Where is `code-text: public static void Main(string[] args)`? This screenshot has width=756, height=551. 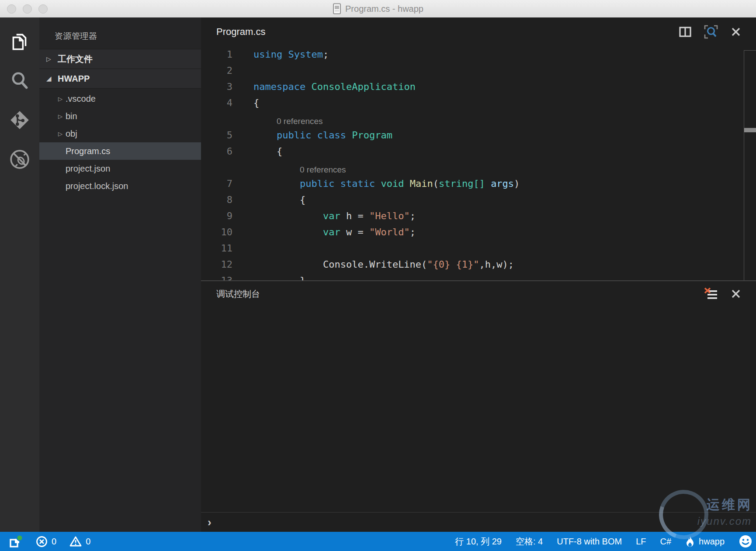
code-text: public static void Main(string[] args) is located at coordinates (386, 183).